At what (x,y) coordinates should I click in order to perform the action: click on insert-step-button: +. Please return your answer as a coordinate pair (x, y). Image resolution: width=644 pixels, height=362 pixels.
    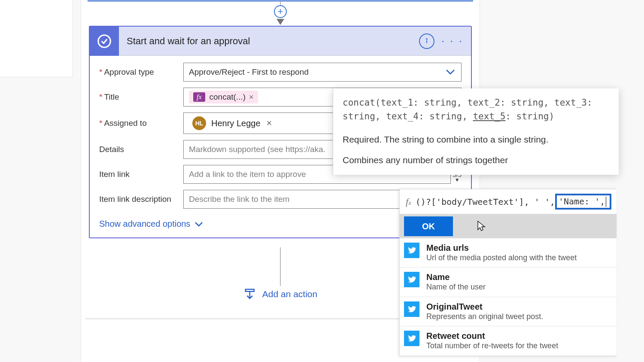
    Looking at the image, I should click on (280, 12).